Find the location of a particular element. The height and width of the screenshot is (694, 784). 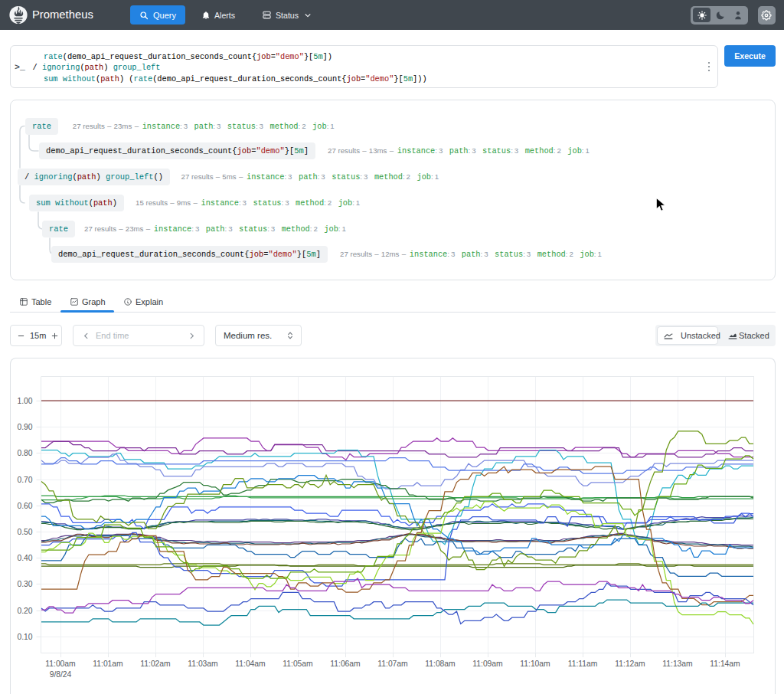

svg-text: 11:02am is located at coordinates (155, 663).